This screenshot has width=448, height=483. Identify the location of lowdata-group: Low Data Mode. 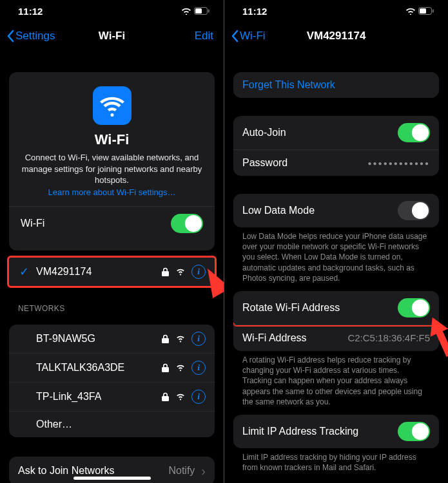
(336, 211).